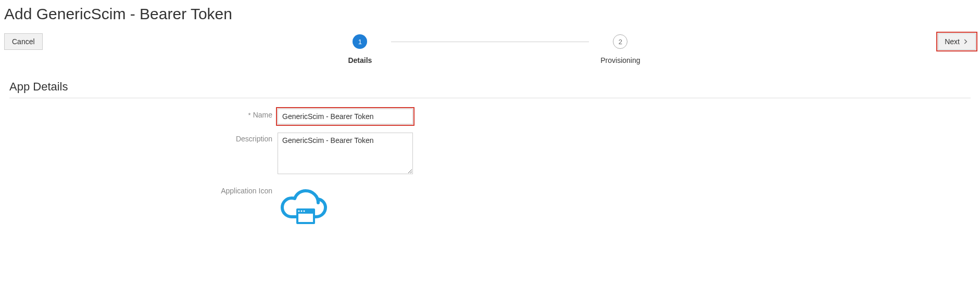 Image resolution: width=980 pixels, height=301 pixels. Describe the element at coordinates (490, 98) in the screenshot. I see `section-divider` at that location.